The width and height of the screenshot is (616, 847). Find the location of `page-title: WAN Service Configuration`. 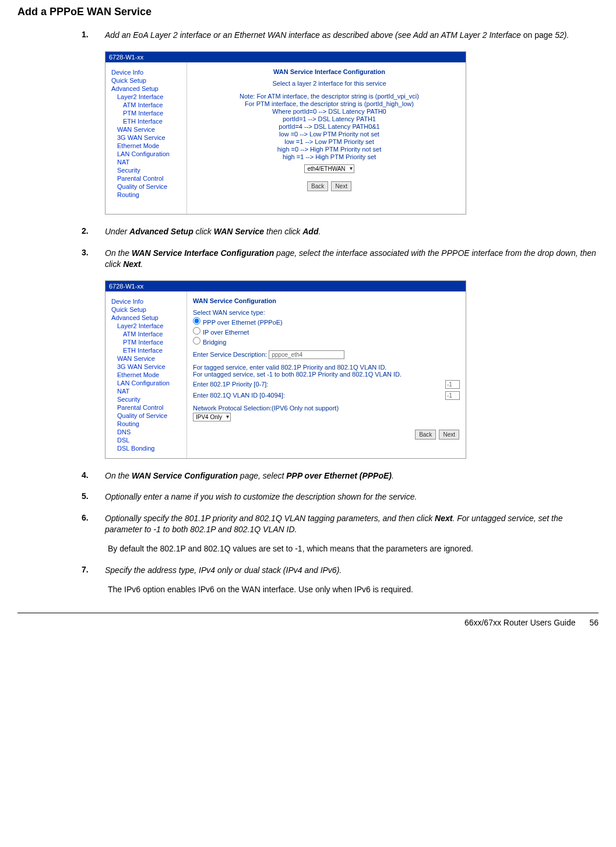

page-title: WAN Service Configuration is located at coordinates (326, 301).